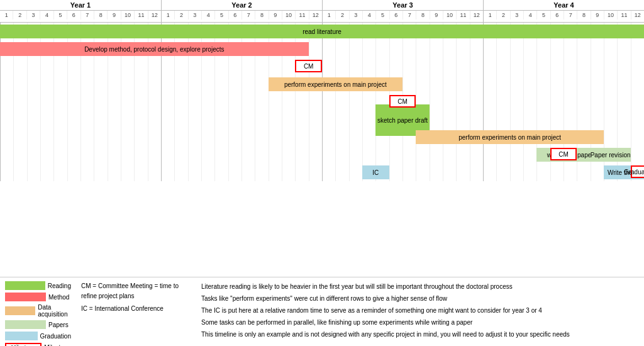  What do you see at coordinates (611, 155) in the screenshot?
I see `bar-paper-rev: Paper revision` at bounding box center [611, 155].